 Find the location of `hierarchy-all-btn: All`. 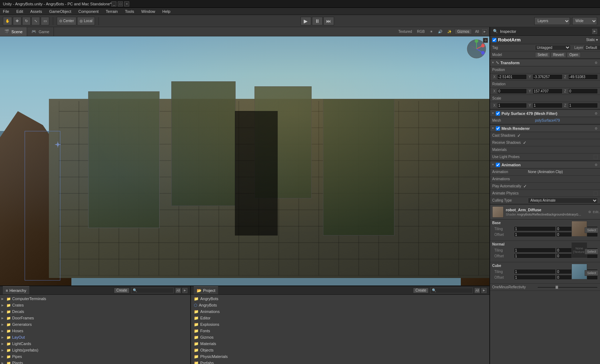

hierarchy-all-btn: All is located at coordinates (178, 290).